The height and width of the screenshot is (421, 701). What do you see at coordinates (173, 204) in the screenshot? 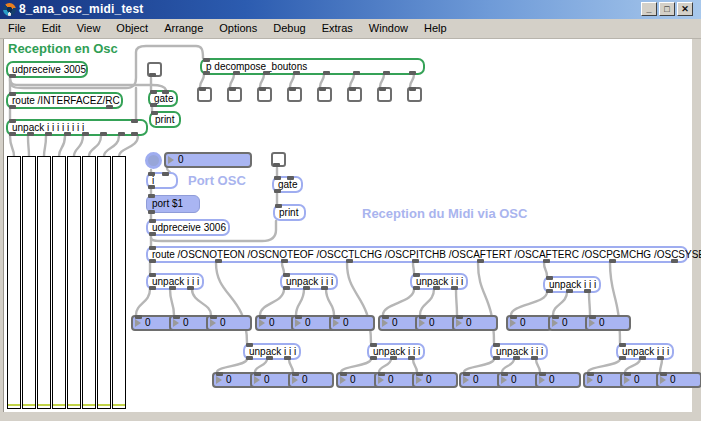
I see `port-object: port $1` at bounding box center [173, 204].